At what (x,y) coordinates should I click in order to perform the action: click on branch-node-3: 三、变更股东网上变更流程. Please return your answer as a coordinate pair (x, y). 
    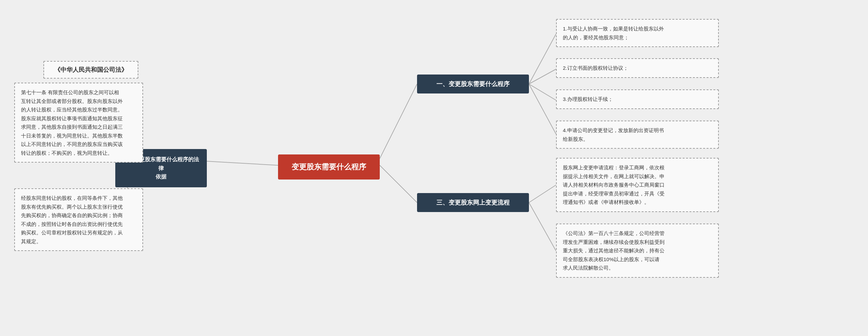
    Looking at the image, I should click on (473, 203).